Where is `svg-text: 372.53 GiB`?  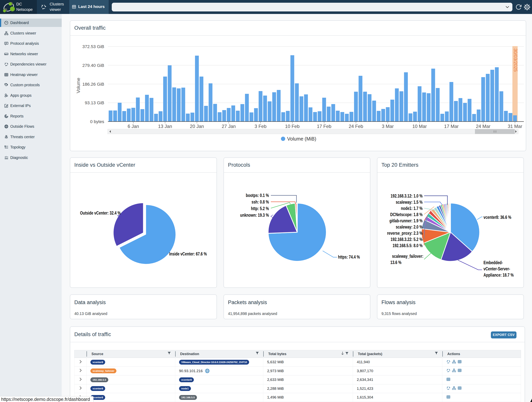 svg-text: 372.53 GiB is located at coordinates (93, 47).